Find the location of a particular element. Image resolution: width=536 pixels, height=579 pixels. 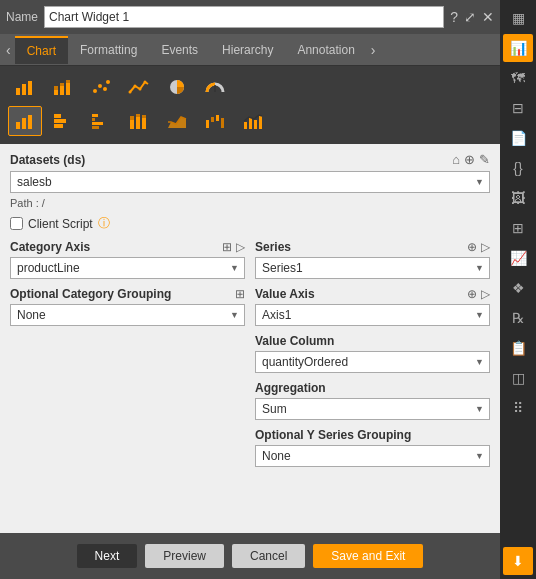

aggregation-select-wrapper: Sum Count Average Min Max is located at coordinates (372, 409).